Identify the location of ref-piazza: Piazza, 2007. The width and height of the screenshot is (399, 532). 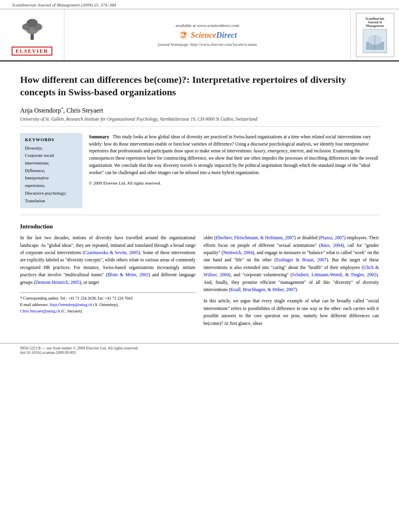
(332, 238).